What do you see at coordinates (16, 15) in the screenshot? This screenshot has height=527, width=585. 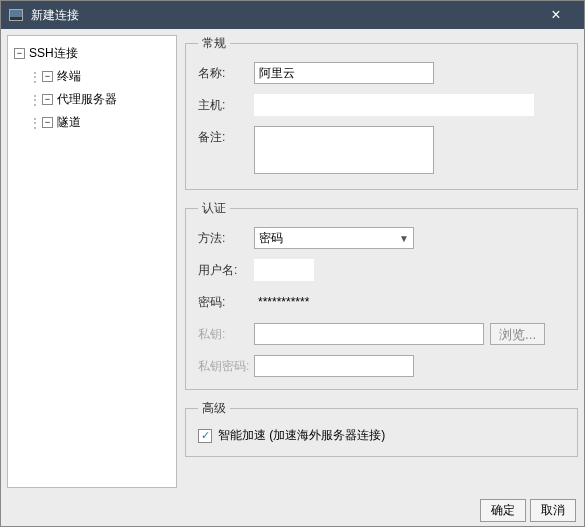 I see `app-icon` at bounding box center [16, 15].